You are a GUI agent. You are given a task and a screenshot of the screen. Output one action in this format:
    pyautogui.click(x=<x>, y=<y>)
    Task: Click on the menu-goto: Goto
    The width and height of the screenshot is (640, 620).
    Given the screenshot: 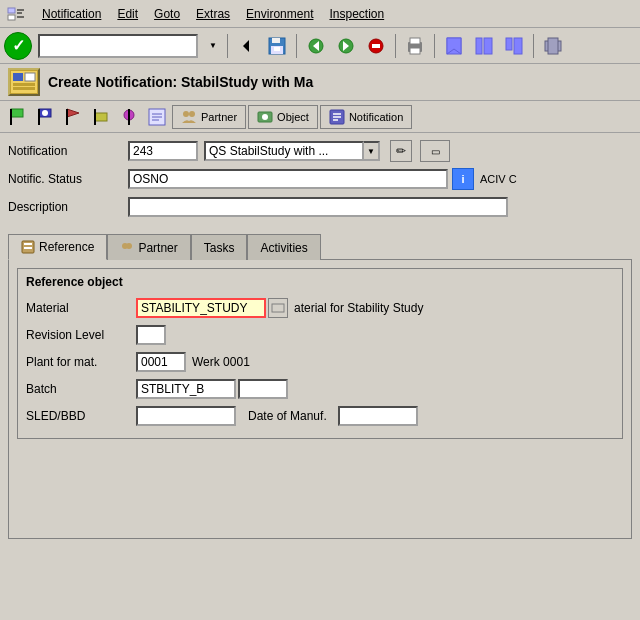 What is the action you would take?
    pyautogui.click(x=167, y=14)
    